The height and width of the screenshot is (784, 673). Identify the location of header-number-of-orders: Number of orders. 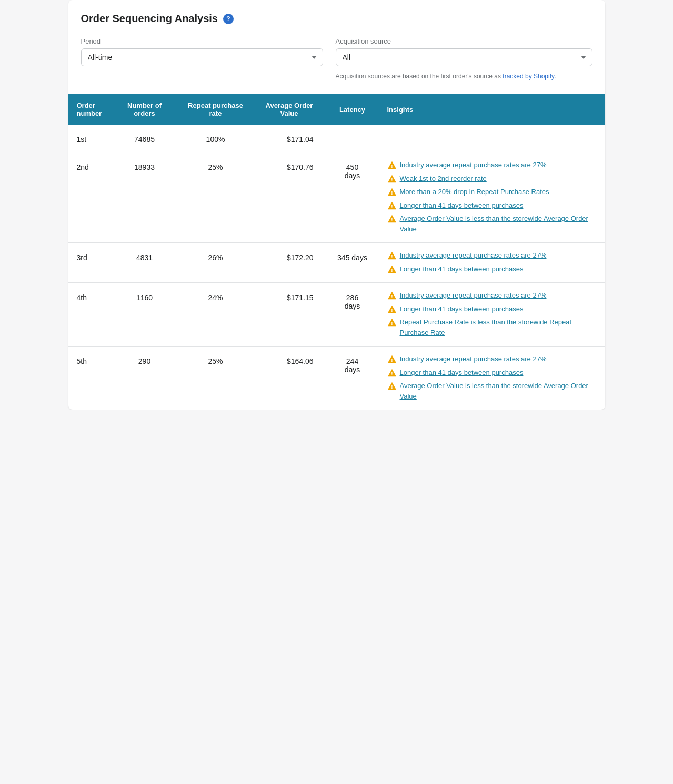
(145, 109).